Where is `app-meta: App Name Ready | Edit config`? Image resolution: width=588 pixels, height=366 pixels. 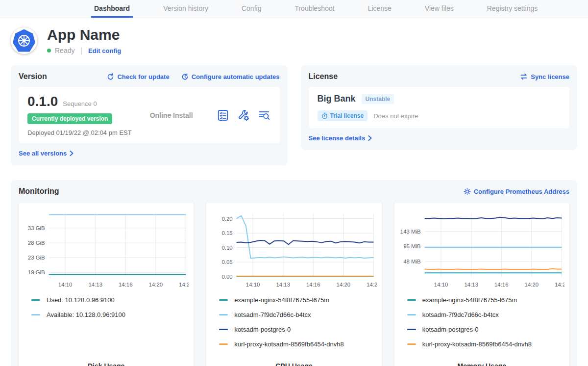
app-meta: App Name Ready | Edit config is located at coordinates (84, 40).